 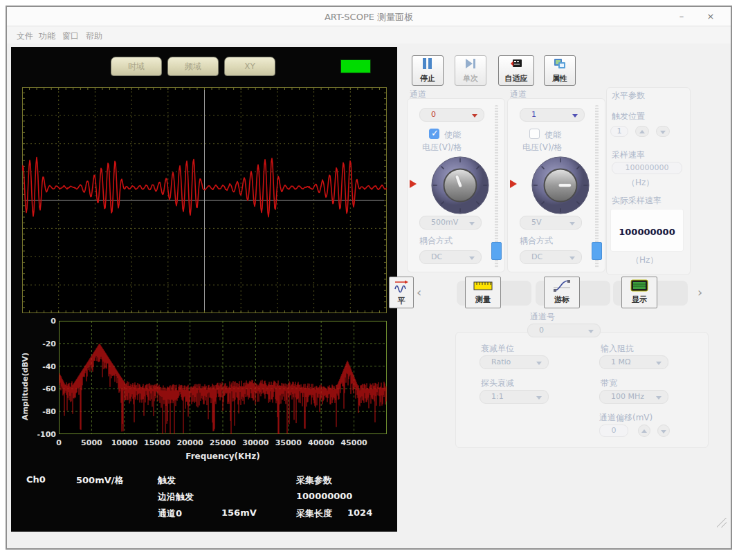 I want to click on horizontal-title: 水平参数, so click(x=628, y=95).